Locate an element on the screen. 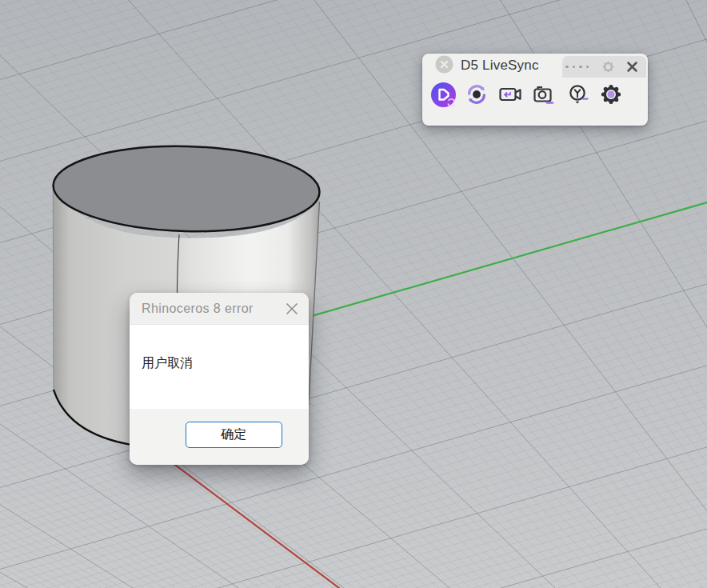  dialog-body: 用户取消 is located at coordinates (219, 366).